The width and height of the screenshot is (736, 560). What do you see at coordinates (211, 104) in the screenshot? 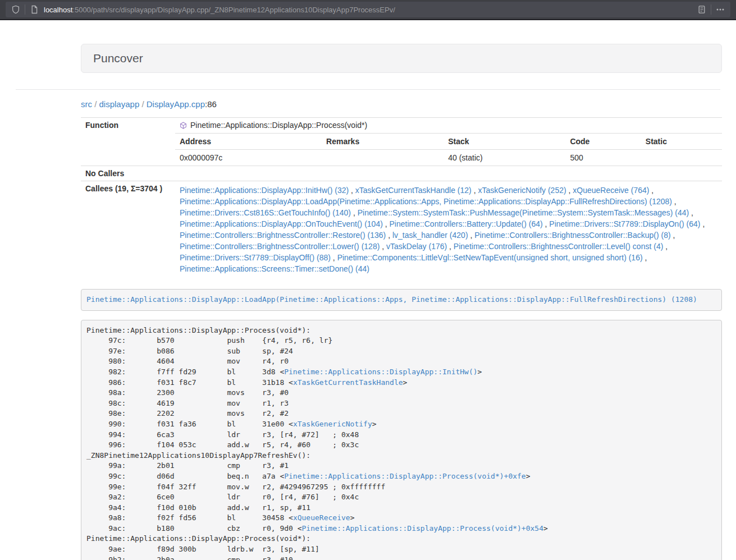
I see `breadcrumb-line-number: :86` at bounding box center [211, 104].